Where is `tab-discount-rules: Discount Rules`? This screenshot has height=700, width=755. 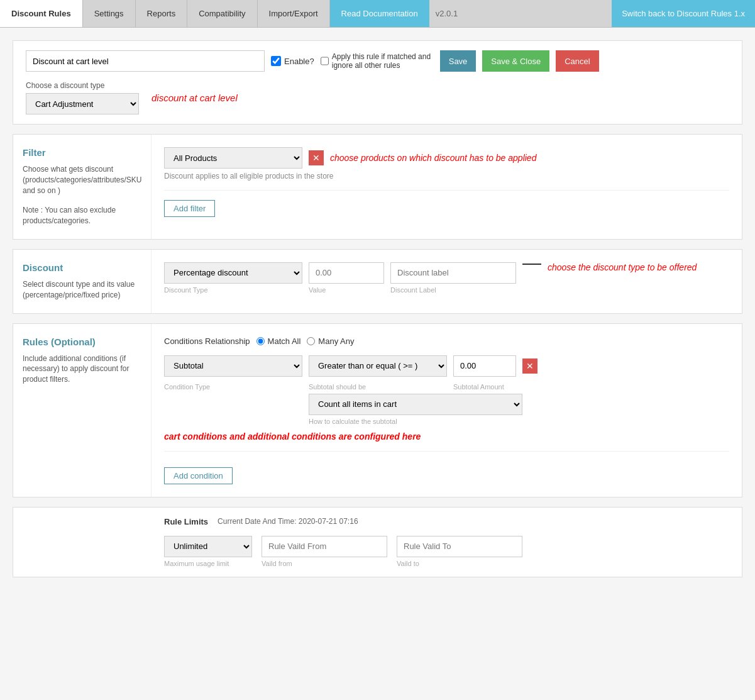
tab-discount-rules: Discount Rules is located at coordinates (41, 14).